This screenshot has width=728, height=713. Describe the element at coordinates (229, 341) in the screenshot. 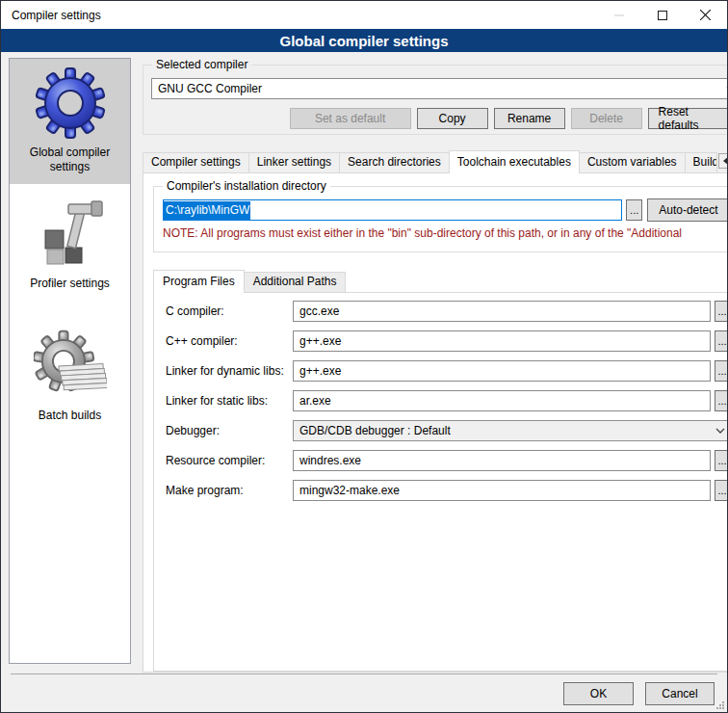

I see `cpp-compiler-label: C++ compiler:` at that location.